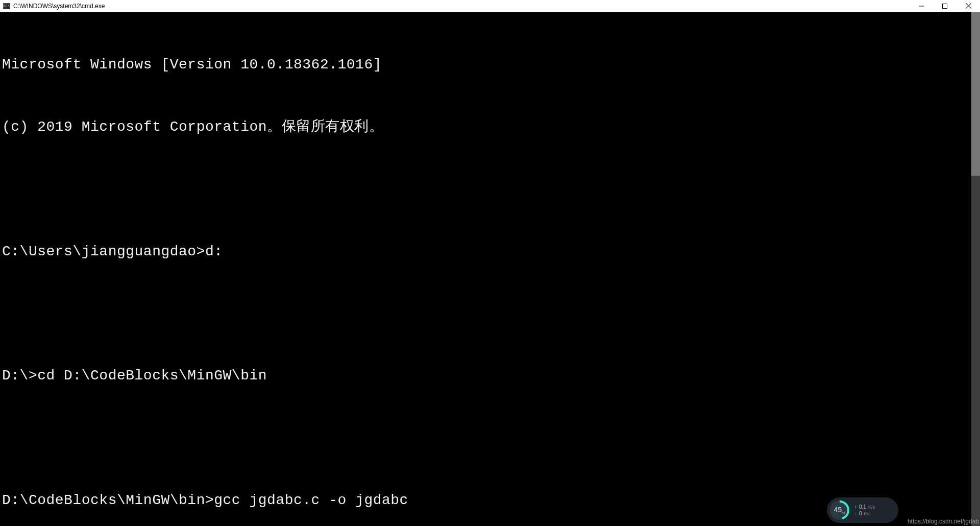  What do you see at coordinates (490, 6) in the screenshot?
I see `titlebar: C:\ C:\WINDOWS\system32\cmd.exe` at bounding box center [490, 6].